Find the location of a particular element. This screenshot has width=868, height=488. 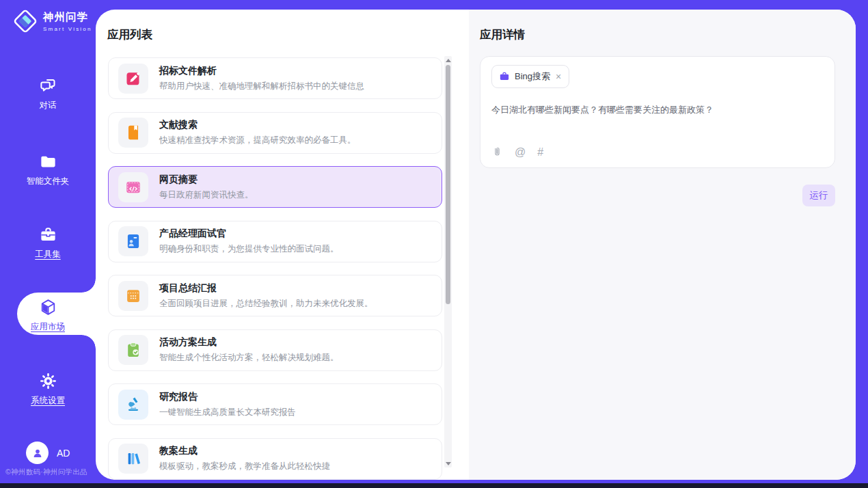

app-item-desc: 明确身份和职责，为您提供专业性的面试问题。 is located at coordinates (249, 249).